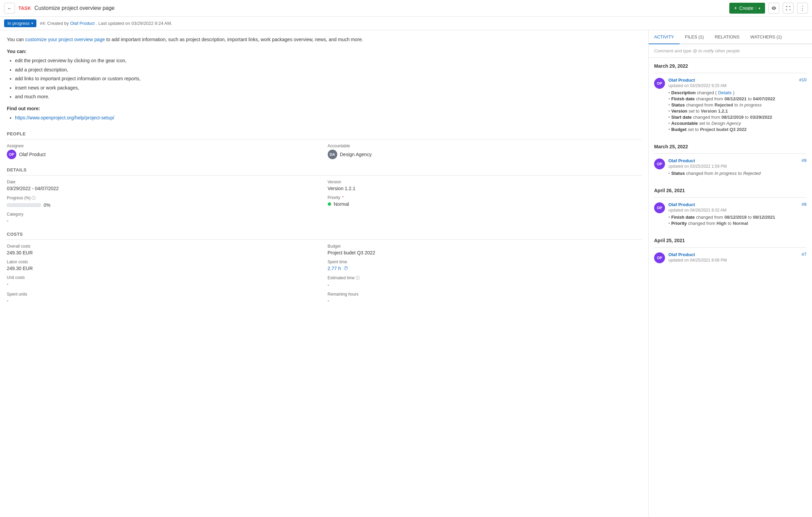 The width and height of the screenshot is (812, 517). I want to click on assignee-avatar: OP, so click(12, 154).